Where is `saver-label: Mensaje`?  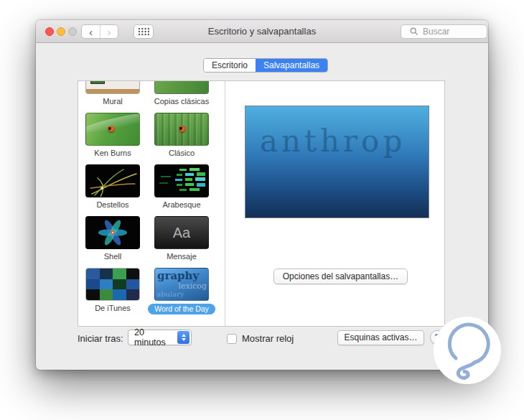 saver-label: Mensaje is located at coordinates (182, 257).